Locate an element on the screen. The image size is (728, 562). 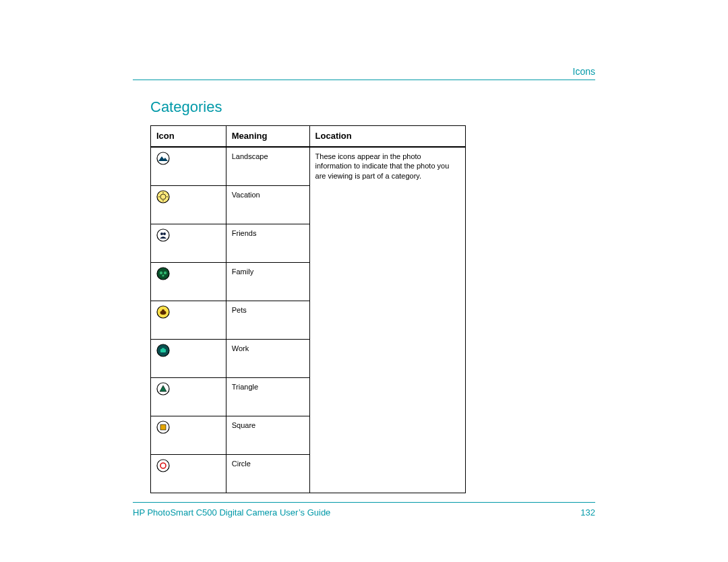
vacation-icon is located at coordinates (163, 197).